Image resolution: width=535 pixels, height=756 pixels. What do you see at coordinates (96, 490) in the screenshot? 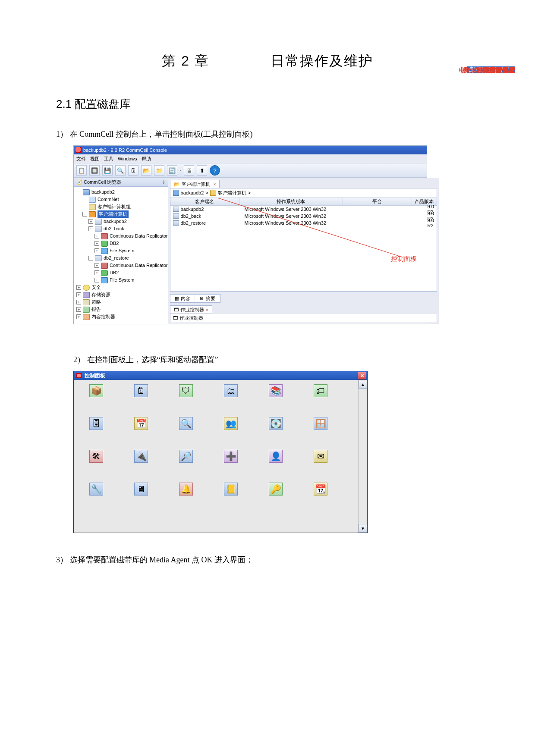
I see `control-panel-item: 🔧硬件维护` at bounding box center [96, 490].